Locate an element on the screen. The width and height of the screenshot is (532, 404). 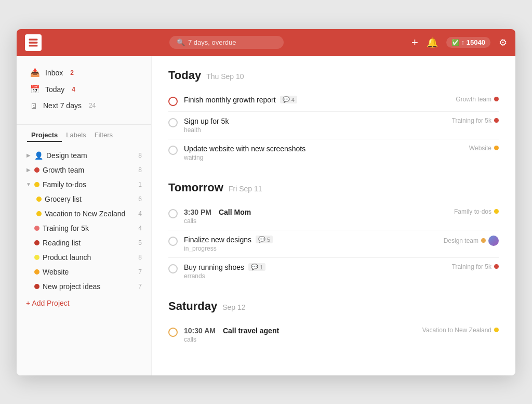
task-checkbox-t7 is located at coordinates (173, 332).